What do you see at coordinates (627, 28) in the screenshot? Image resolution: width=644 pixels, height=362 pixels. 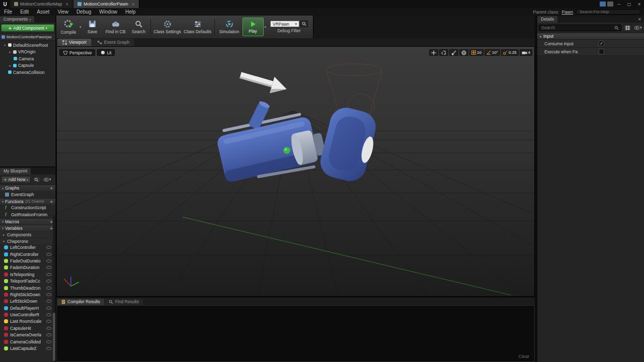 I see `property-matrix-button` at bounding box center [627, 28].